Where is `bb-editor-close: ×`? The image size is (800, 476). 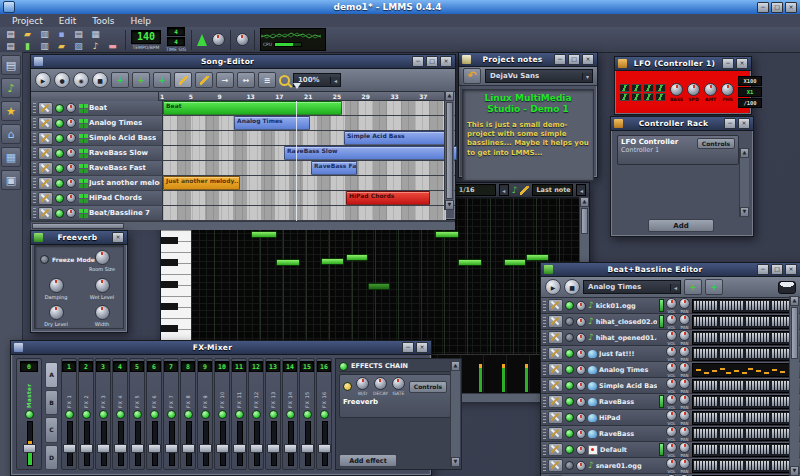 bb-editor-close: × is located at coordinates (791, 270).